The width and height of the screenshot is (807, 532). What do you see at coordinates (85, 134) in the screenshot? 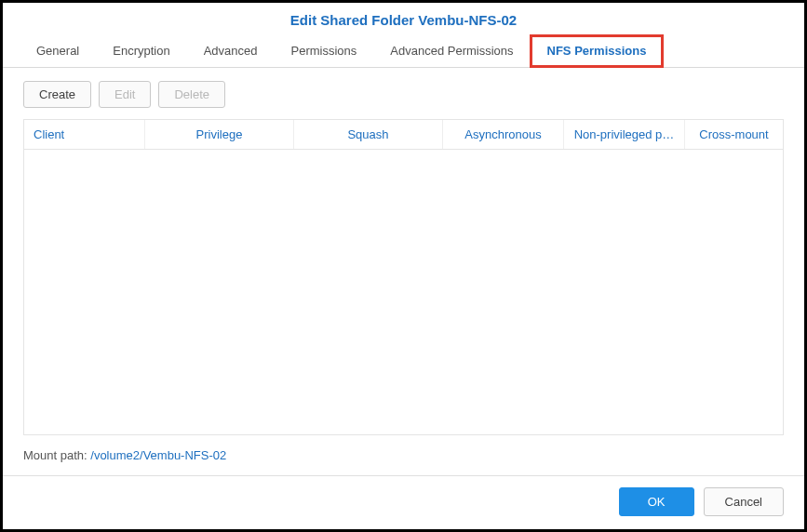
I see `column-client: Client` at bounding box center [85, 134].